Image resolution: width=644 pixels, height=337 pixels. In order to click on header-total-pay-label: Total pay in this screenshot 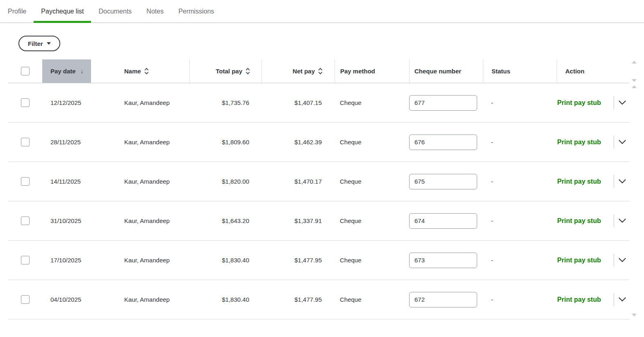, I will do `click(229, 71)`.